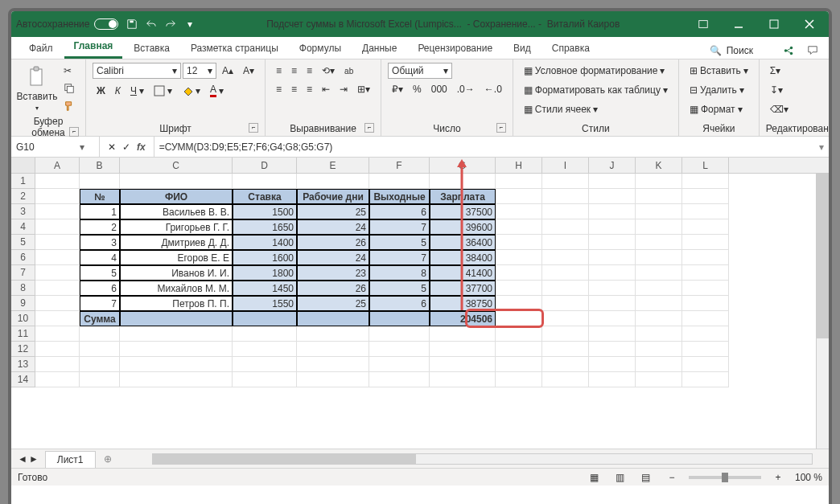 The height and width of the screenshot is (504, 840). What do you see at coordinates (439, 89) in the screenshot?
I see `comma-icon: 000` at bounding box center [439, 89].